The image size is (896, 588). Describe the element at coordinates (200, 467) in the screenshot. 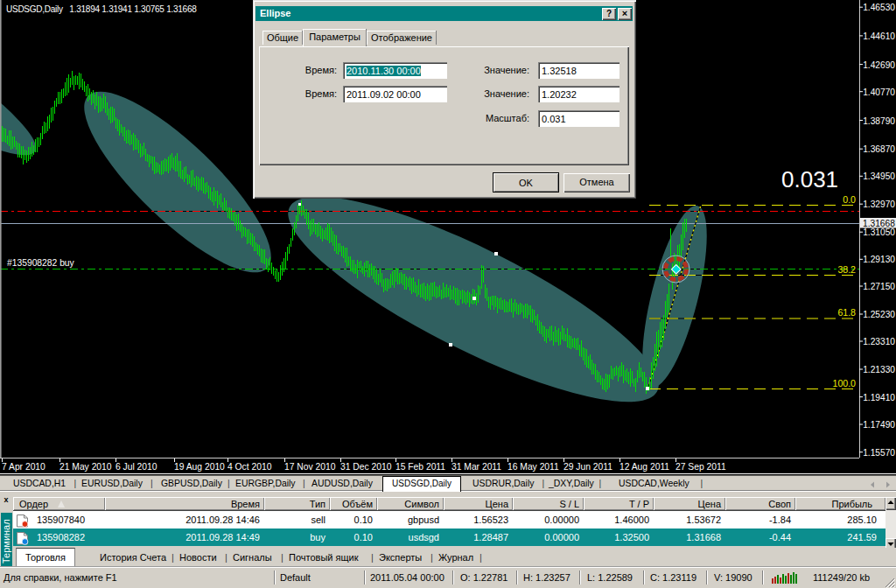

I see `svg-text: 19 Aug 2010` at that location.